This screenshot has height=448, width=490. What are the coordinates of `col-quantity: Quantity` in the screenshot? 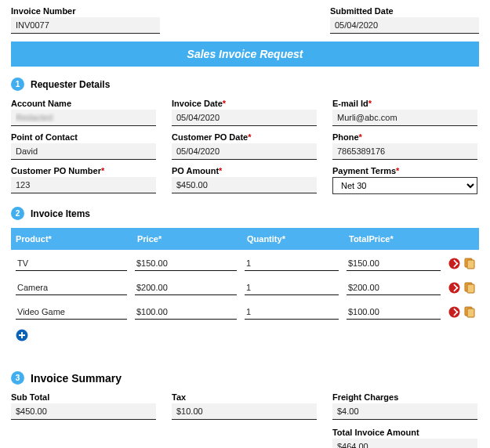 It's located at (265, 239).